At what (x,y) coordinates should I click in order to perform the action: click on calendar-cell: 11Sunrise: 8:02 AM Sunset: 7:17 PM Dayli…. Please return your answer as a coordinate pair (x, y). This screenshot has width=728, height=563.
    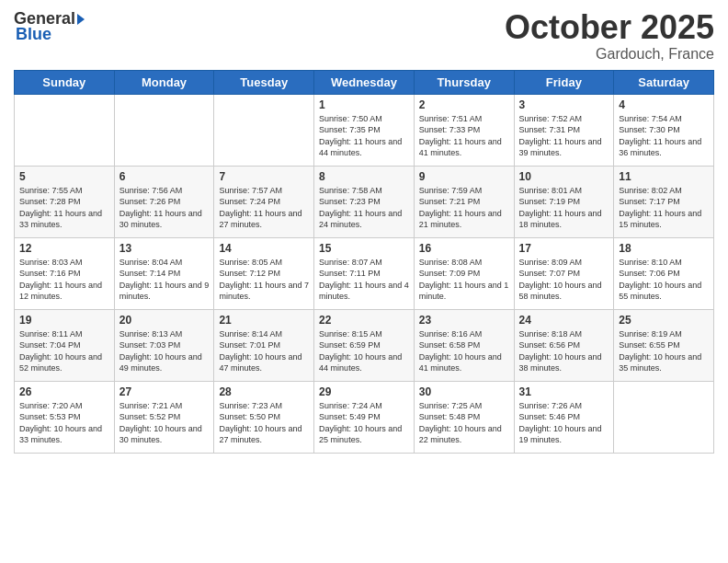
    Looking at the image, I should click on (664, 201).